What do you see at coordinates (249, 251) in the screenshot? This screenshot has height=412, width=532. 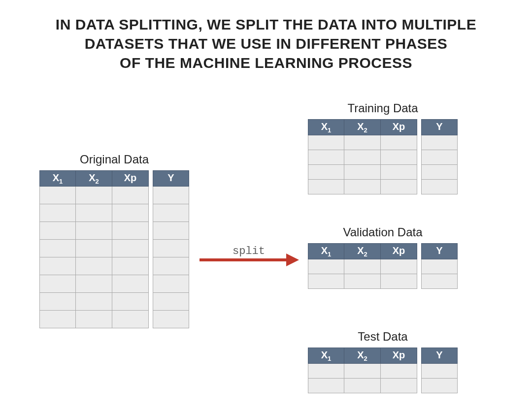 I see `split-arrow-label: split` at bounding box center [249, 251].